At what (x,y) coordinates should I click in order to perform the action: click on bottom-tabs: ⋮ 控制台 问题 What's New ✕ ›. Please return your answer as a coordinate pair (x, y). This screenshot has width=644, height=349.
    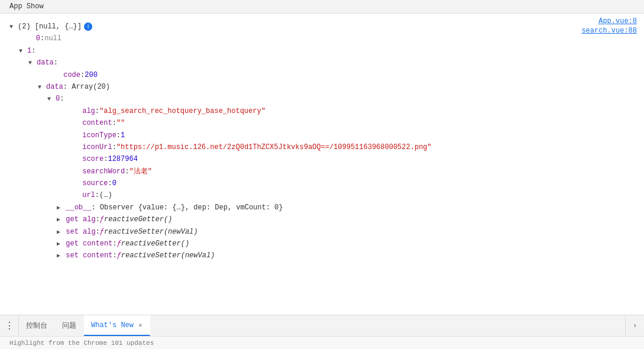
    Looking at the image, I should click on (322, 325).